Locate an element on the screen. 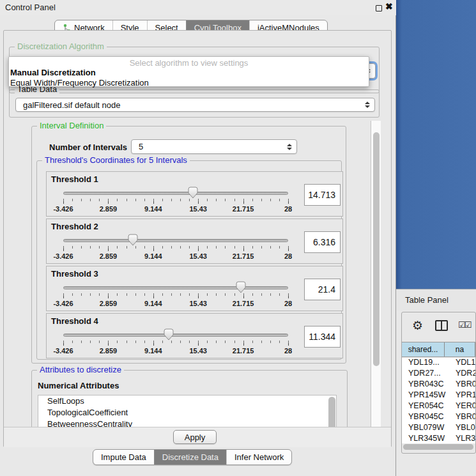 The height and width of the screenshot is (476, 476). algorithm-dropdown-popup: Select algorithm to view settings Manual… is located at coordinates (189, 72).